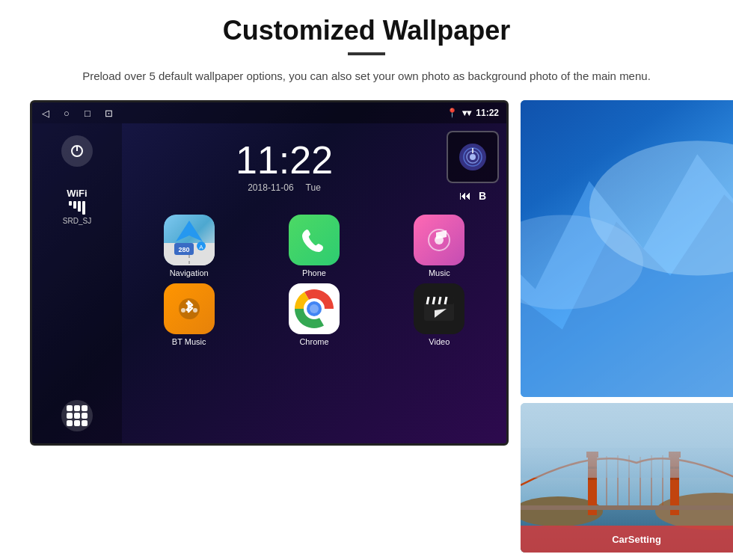  I want to click on chrome-icon, so click(314, 309).